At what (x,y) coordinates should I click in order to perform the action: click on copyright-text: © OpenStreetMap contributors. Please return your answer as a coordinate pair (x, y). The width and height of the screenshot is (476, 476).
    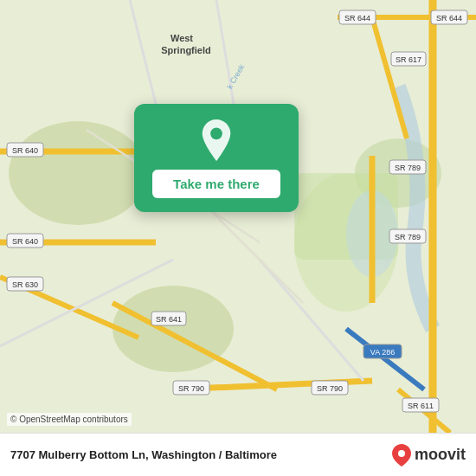
    Looking at the image, I should click on (69, 419).